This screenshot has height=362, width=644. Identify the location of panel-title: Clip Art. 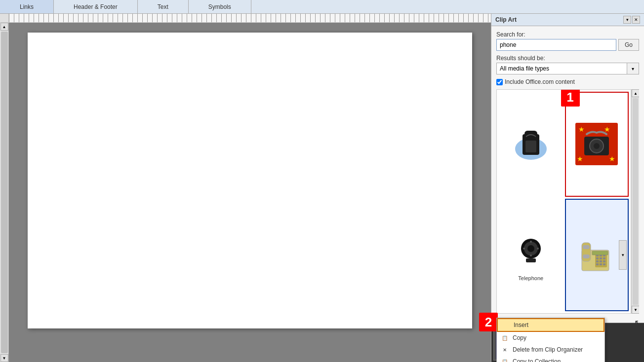
(506, 20).